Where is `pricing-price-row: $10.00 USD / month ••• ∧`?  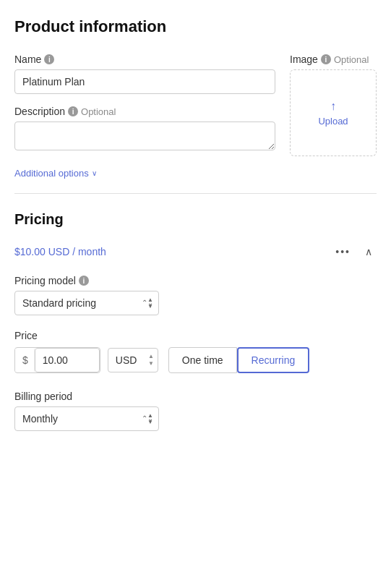
pricing-price-row: $10.00 USD / month ••• ∧ is located at coordinates (195, 252).